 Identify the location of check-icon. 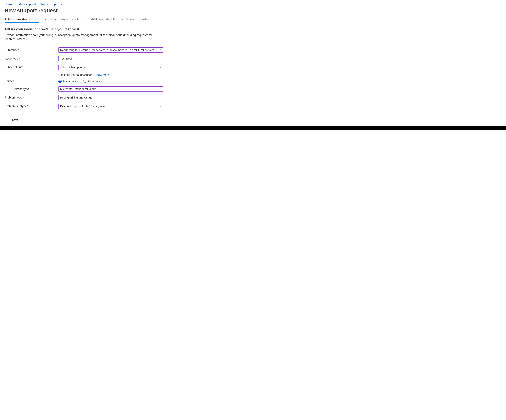
(160, 50).